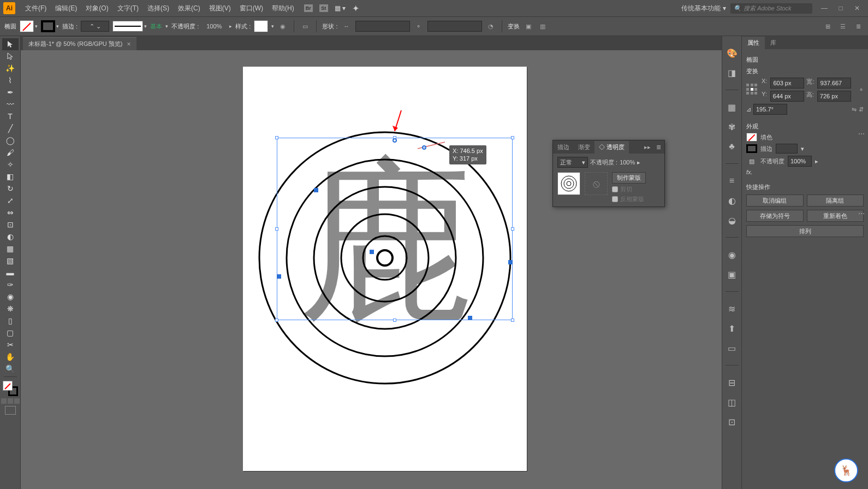 The image size is (868, 489). What do you see at coordinates (609, 174) in the screenshot?
I see `transparency-panel: 描边 渐变 ◇ 透明度 ▸▸ ≣ 正常 ▾ 不透明度 : 100% ▸` at bounding box center [609, 174].